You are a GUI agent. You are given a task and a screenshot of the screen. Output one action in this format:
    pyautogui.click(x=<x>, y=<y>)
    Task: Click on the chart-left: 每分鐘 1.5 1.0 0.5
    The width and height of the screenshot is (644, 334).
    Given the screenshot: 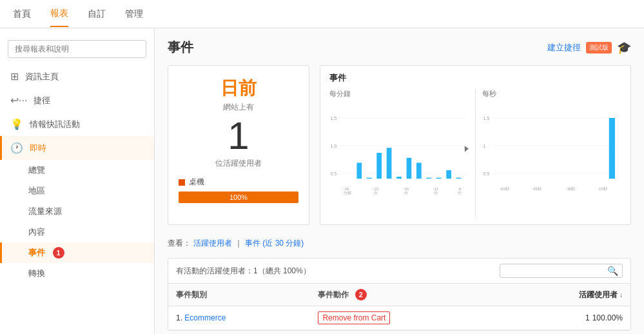 What is the action you would take?
    pyautogui.click(x=402, y=153)
    